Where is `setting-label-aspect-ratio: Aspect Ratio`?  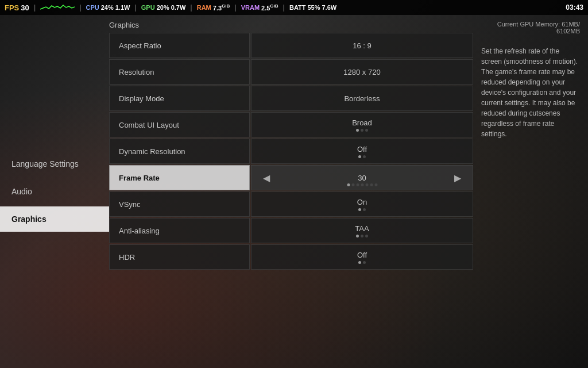
setting-label-aspect-ratio: Aspect Ratio is located at coordinates (179, 45).